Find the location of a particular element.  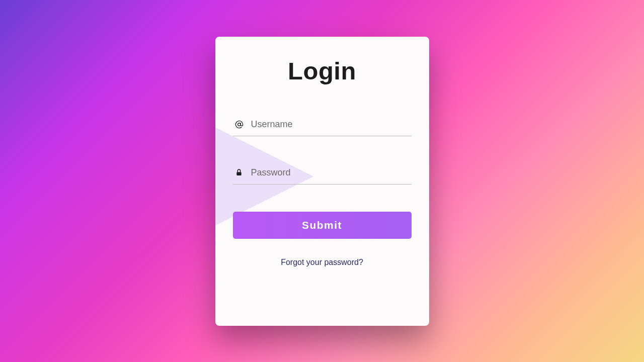

lock-icon is located at coordinates (240, 172).